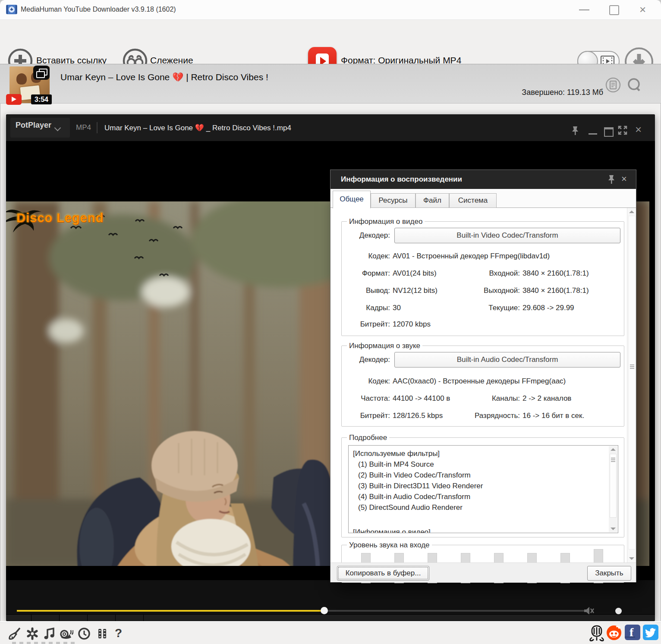  Describe the element at coordinates (66, 634) in the screenshot. I see `snail-speed-icon` at that location.